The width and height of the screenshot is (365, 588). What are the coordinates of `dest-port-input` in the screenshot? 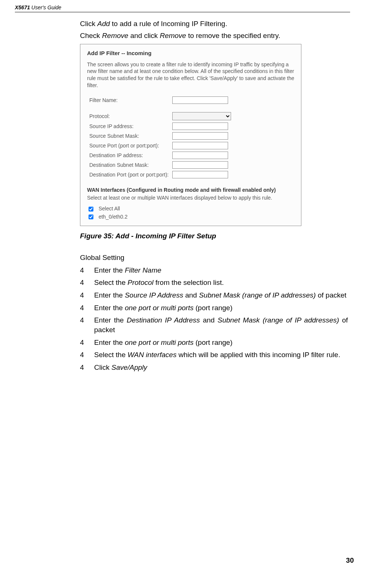 It's located at (200, 175).